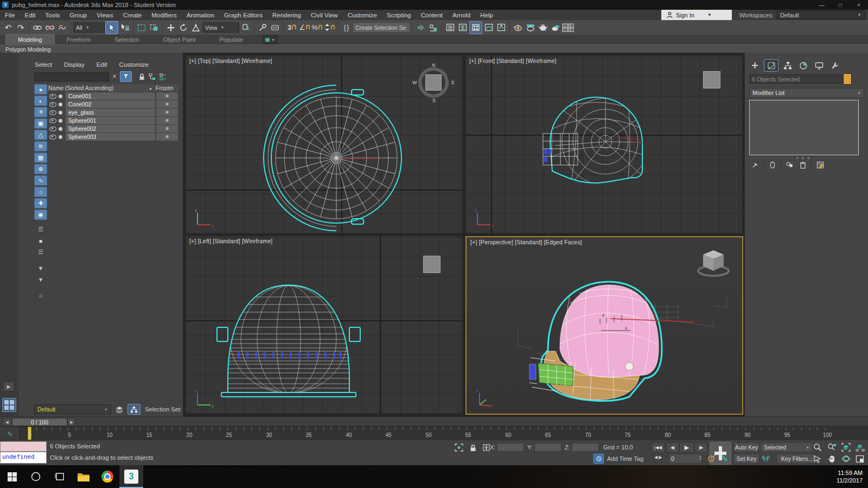 The width and height of the screenshot is (868, 488). Describe the element at coordinates (531, 28) in the screenshot. I see `rendered-frame-window-button` at that location.